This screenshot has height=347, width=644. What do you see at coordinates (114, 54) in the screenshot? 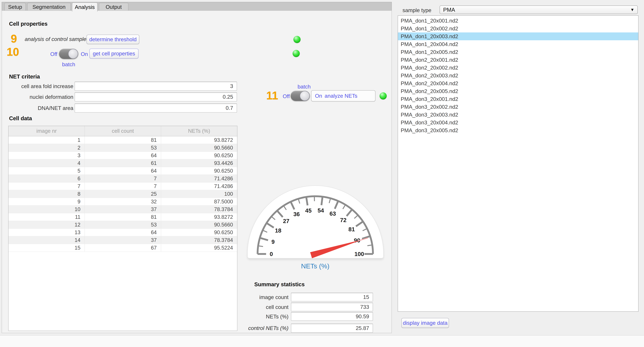
I see `get-cell-properties-button: get cell properties` at bounding box center [114, 54].